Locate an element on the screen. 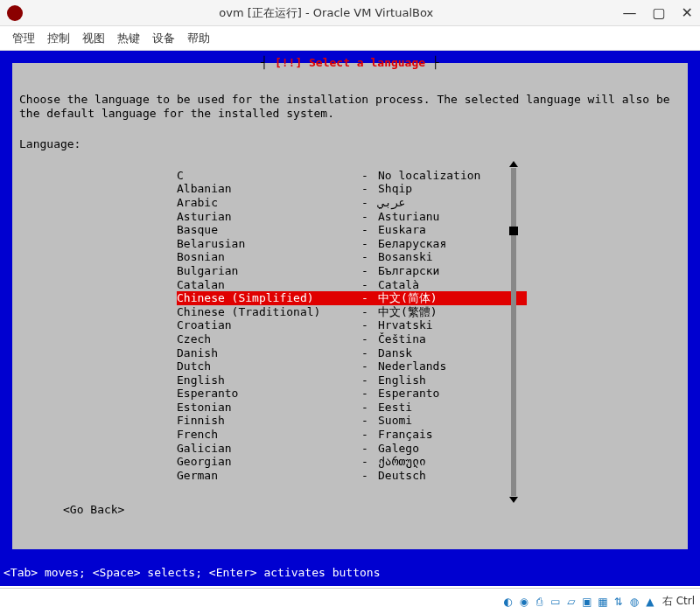 The height and width of the screenshot is (614, 700). language-item: Czech-Čeština is located at coordinates (352, 339).